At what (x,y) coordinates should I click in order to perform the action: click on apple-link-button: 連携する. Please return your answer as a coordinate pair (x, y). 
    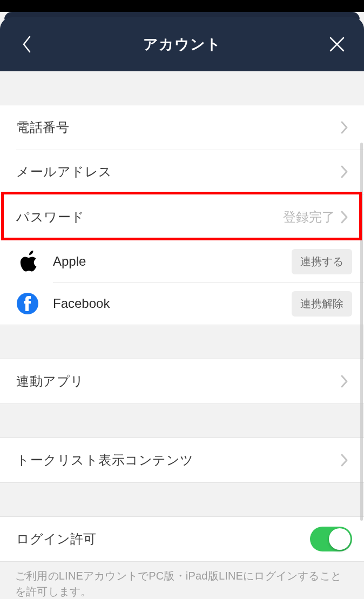
    Looking at the image, I should click on (322, 261).